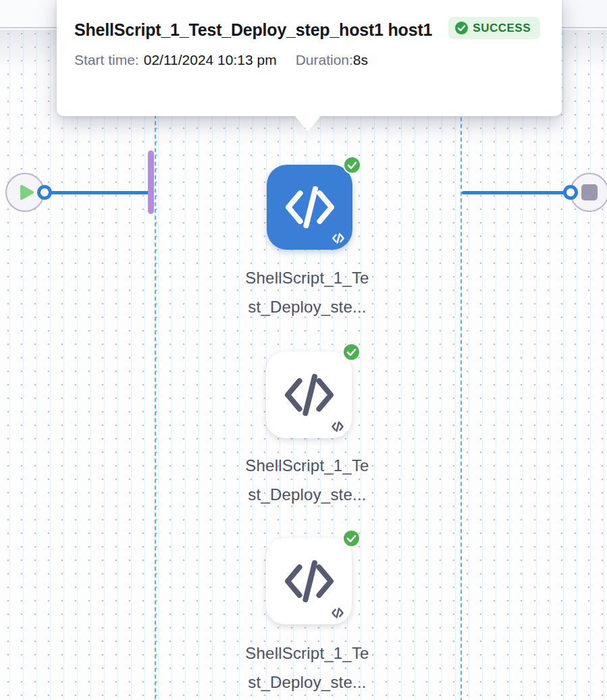 The width and height of the screenshot is (607, 700). What do you see at coordinates (97, 193) in the screenshot?
I see `edge-start-to-group` at bounding box center [97, 193].